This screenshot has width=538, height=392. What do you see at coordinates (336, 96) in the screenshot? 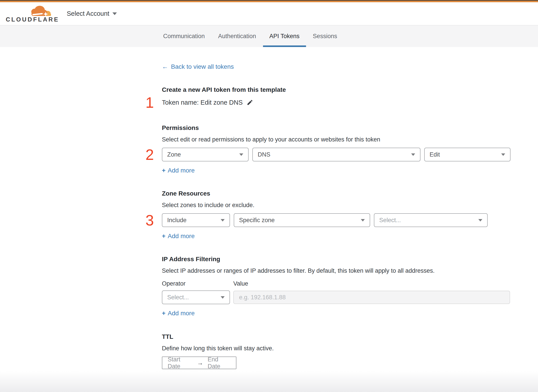
I see `section-template: Create a new API token from this templat…` at bounding box center [336, 96].